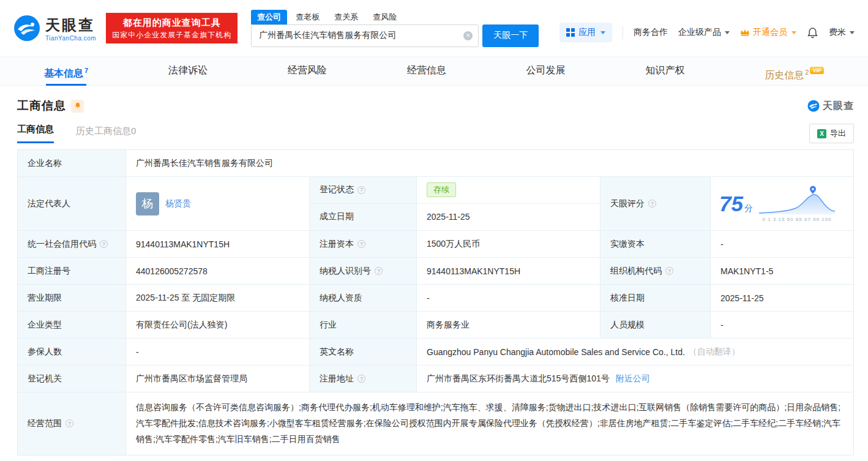 This screenshot has width=868, height=461. I want to click on apps-label: 应用, so click(587, 32).